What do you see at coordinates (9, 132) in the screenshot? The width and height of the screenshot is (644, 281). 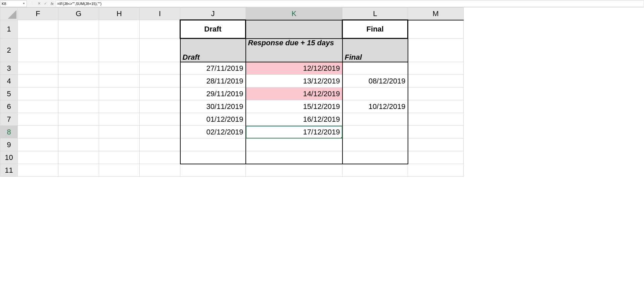 I see `row-header-8: 8` at bounding box center [9, 132].